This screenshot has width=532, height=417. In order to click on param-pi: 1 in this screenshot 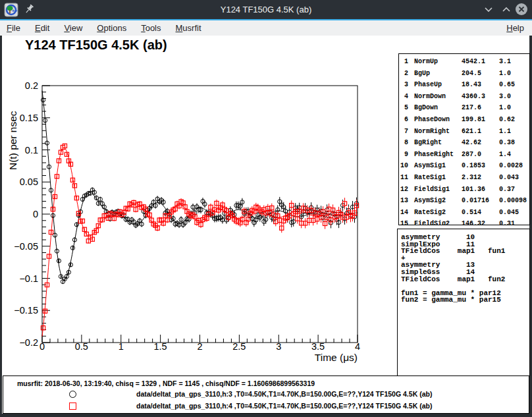, I will do `click(404, 62)`.